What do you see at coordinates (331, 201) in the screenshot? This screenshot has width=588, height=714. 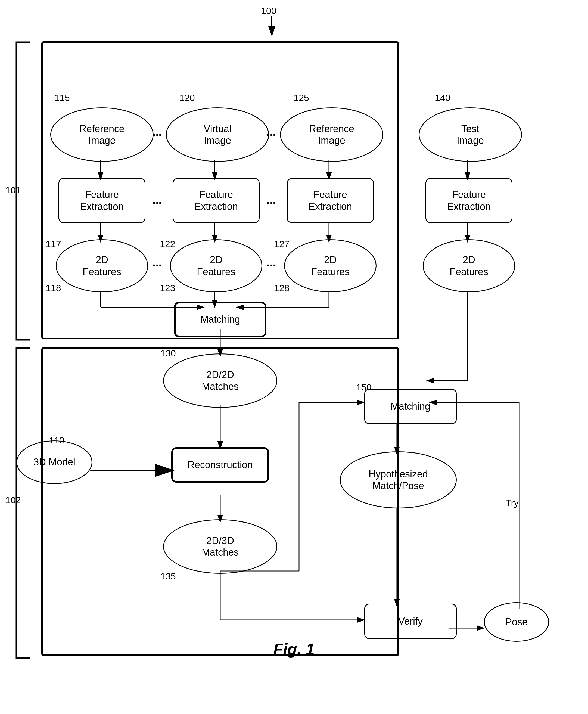 I see `feat-extraction-3-node: Feature Extraction` at bounding box center [331, 201].